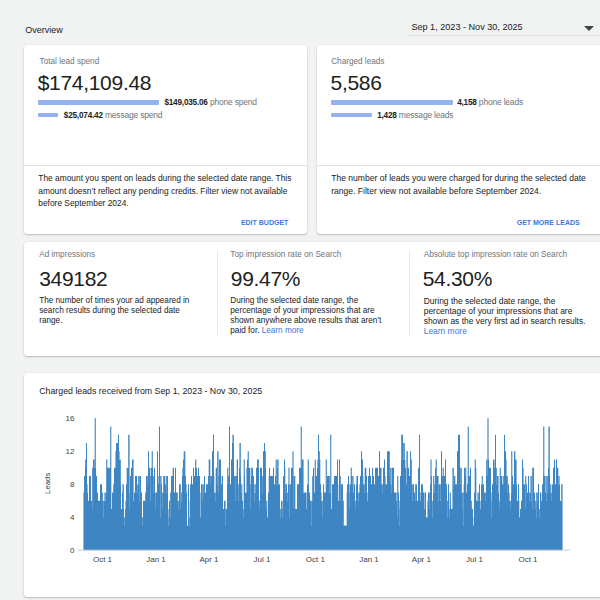 This screenshot has height=600, width=600. Describe the element at coordinates (72, 550) in the screenshot. I see `svg-text: 0` at that location.